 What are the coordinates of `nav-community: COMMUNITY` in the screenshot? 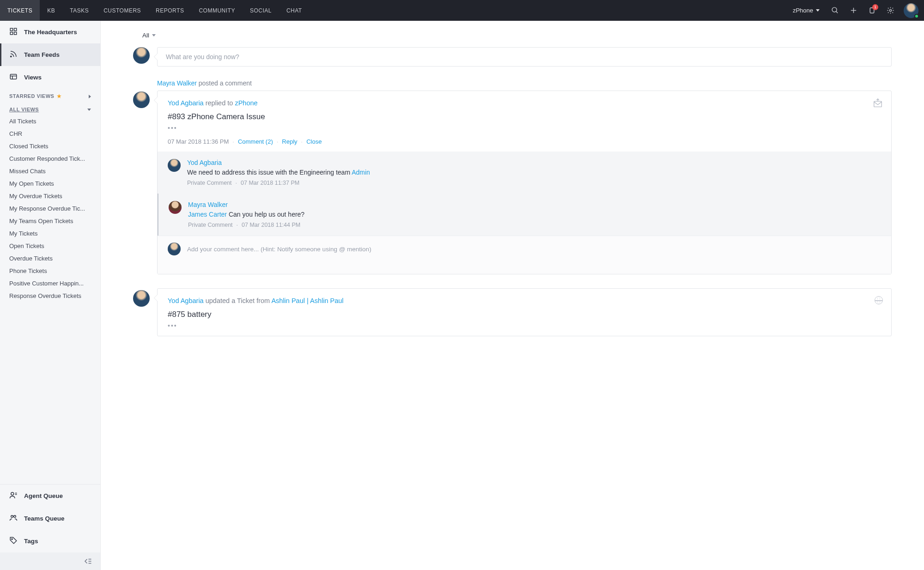 It's located at (217, 10).